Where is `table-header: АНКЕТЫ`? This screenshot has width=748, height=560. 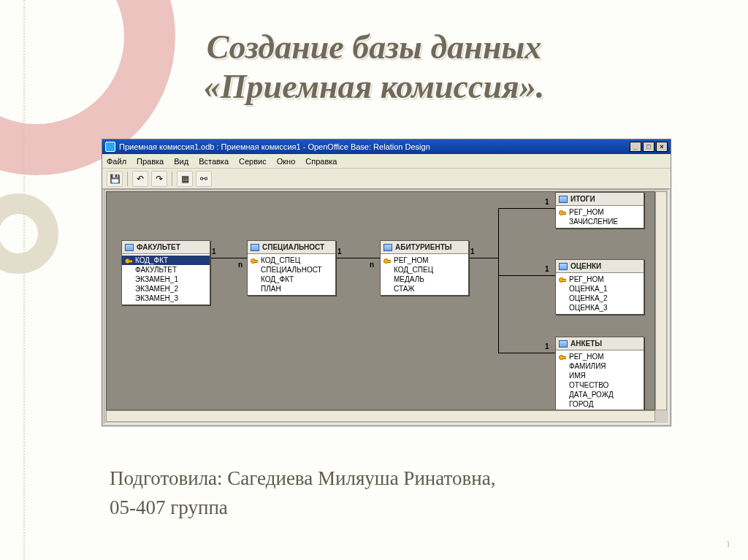 table-header: АНКЕТЫ is located at coordinates (600, 344).